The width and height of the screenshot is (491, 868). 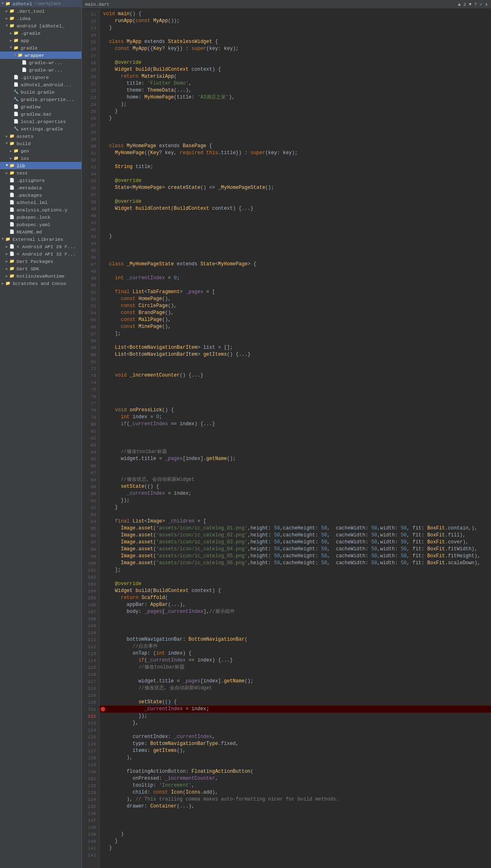 I want to click on sidebar-item-build-gradle: ▶ 🔧 build.gradle, so click(x=41, y=92).